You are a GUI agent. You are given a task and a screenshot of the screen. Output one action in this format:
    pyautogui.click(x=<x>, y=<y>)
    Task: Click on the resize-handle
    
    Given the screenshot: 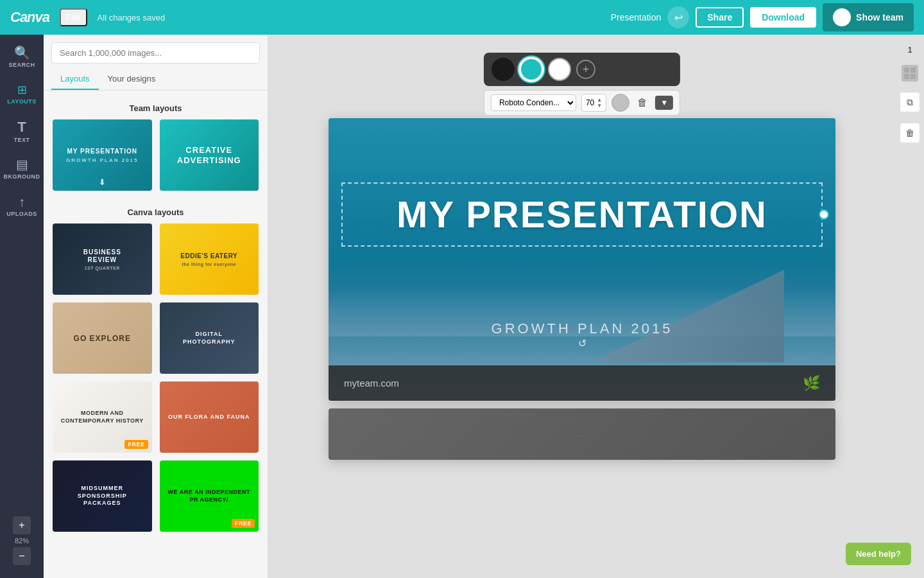 What is the action you would take?
    pyautogui.click(x=824, y=215)
    